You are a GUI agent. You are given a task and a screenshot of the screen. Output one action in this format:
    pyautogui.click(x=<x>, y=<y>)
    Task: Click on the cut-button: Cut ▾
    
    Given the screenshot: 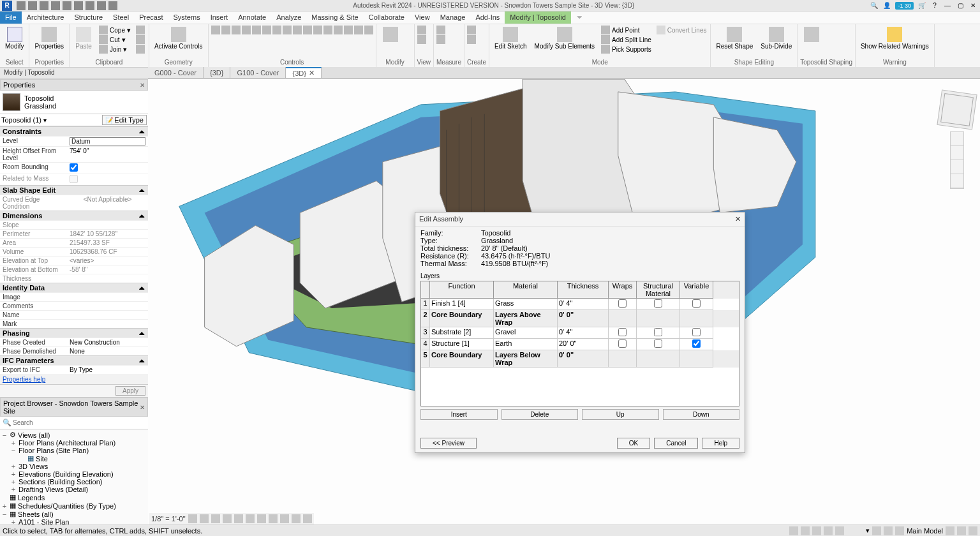 What is the action you would take?
    pyautogui.click(x=115, y=40)
    